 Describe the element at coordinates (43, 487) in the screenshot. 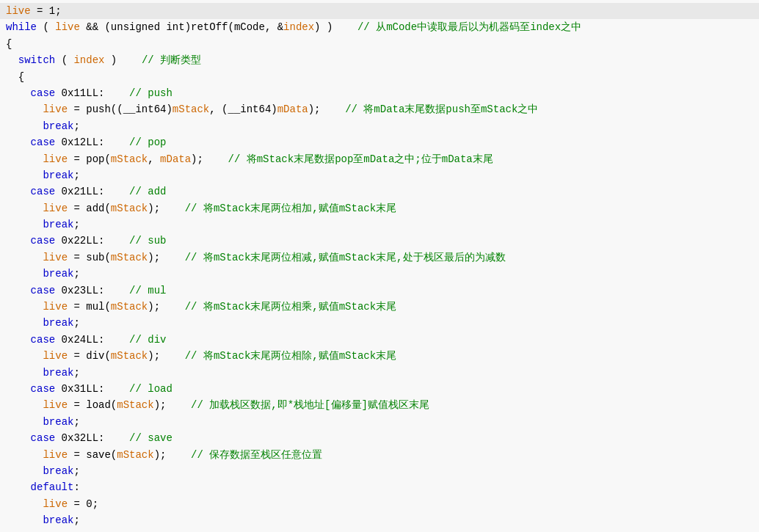

I see `code-tokens: default:` at that location.